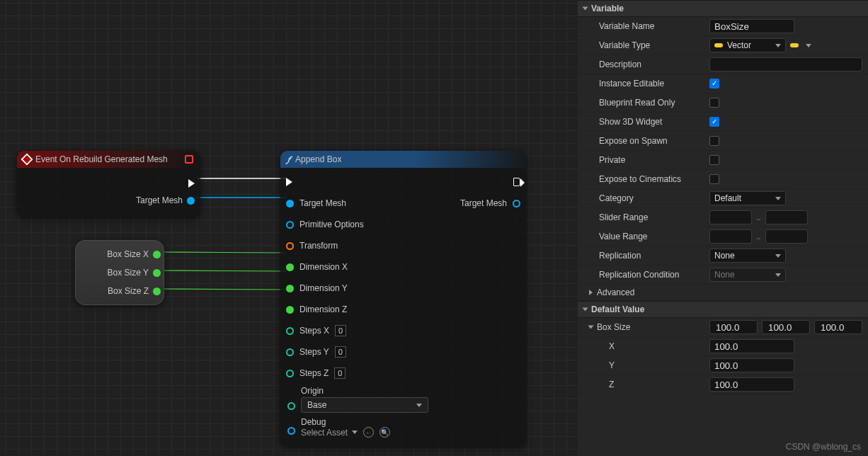  I want to click on prop-label: Replication Condition, so click(644, 275).